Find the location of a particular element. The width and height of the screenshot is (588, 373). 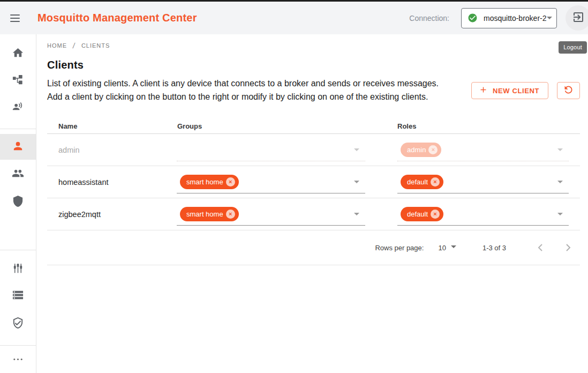

breadcrumb-home: HOME is located at coordinates (57, 46).